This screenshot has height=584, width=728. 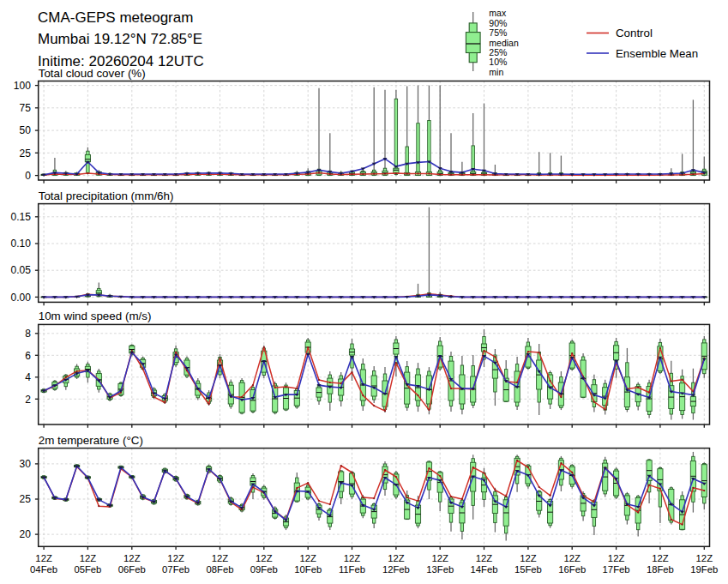 I want to click on svg-text: 05Feb, so click(x=87, y=569).